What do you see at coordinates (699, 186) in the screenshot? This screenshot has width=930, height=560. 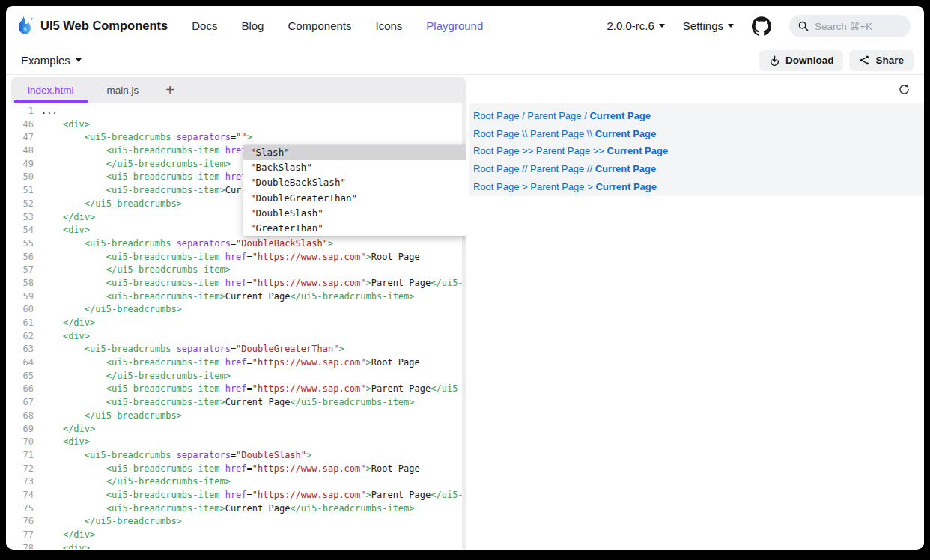 I see `breadcrumb: Root Page > Parent Page > Current Page` at bounding box center [699, 186].